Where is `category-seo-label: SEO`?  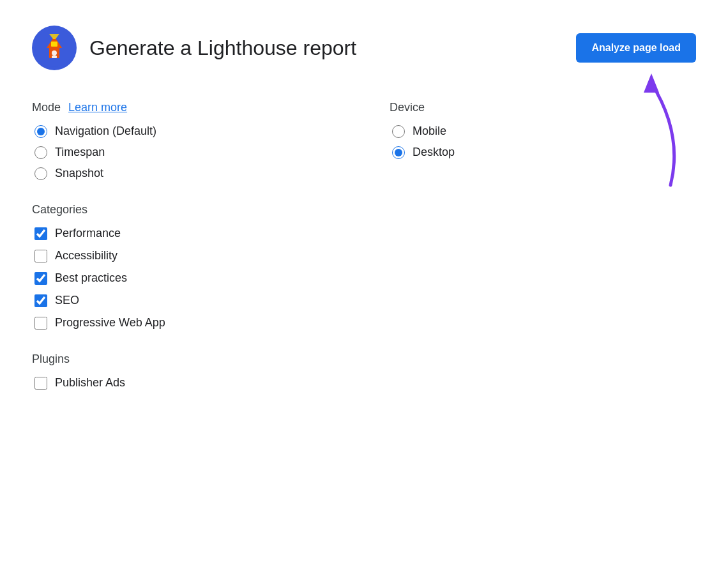
category-seo-label: SEO is located at coordinates (67, 300).